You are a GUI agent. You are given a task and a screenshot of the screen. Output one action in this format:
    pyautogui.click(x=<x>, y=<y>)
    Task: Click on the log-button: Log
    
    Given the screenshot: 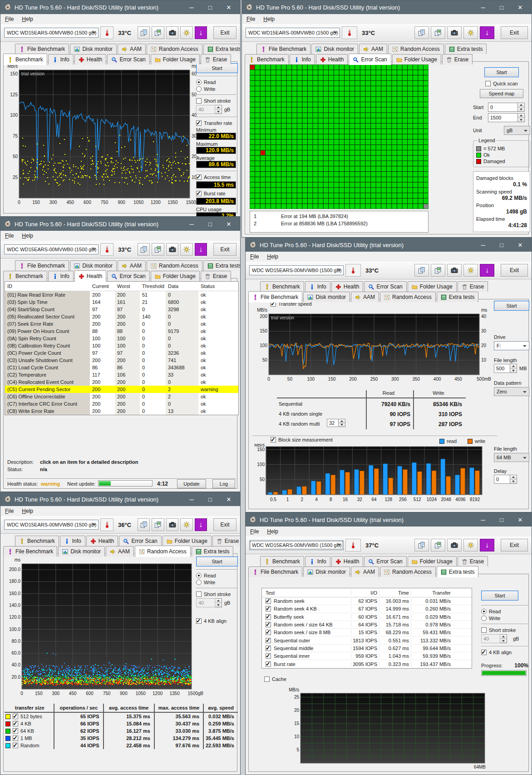 What is the action you would take?
    pyautogui.click(x=224, y=484)
    